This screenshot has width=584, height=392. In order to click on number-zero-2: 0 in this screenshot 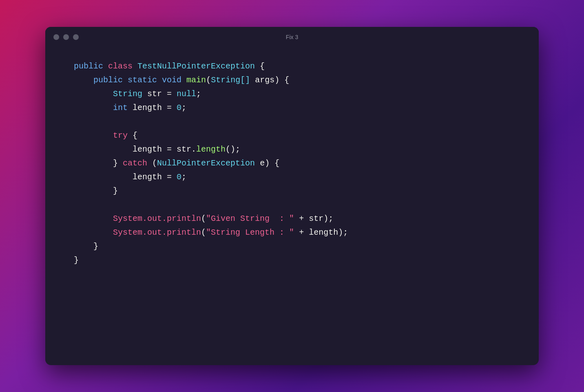, I will do `click(179, 177)`.